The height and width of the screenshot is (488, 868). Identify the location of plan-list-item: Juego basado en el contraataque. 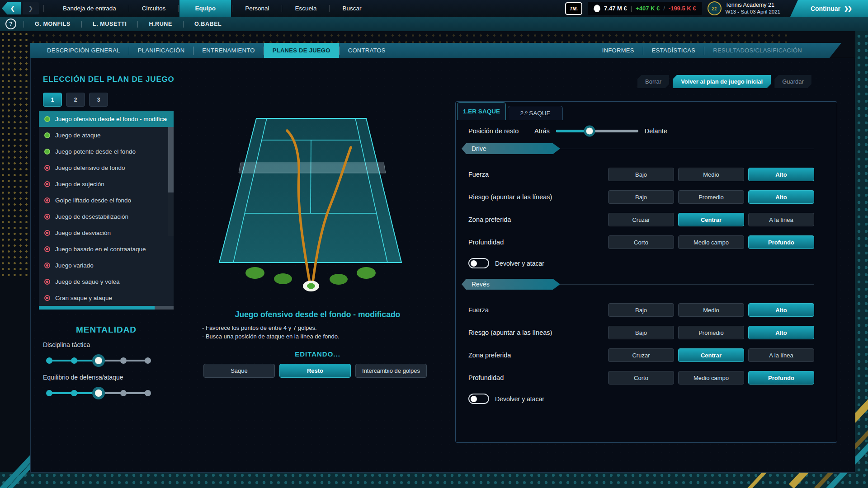
(106, 249).